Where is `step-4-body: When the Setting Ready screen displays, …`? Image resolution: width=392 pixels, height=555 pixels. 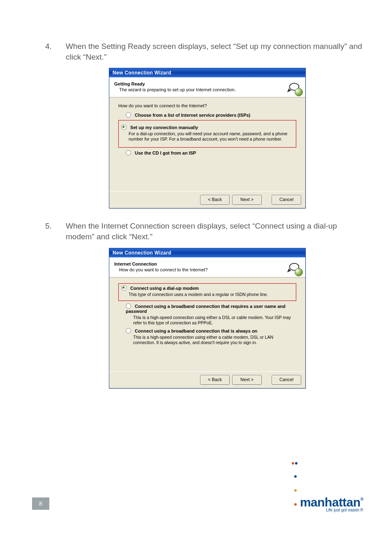 step-4-body: When the Setting Ready screen displays, … is located at coordinates (214, 52).